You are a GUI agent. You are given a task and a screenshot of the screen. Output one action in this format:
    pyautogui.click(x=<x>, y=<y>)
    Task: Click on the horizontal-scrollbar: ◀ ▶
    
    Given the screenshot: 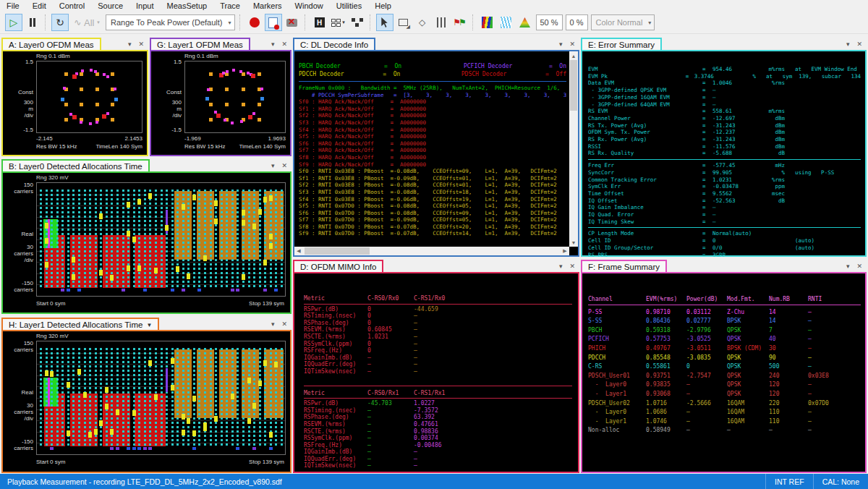 What is the action you would take?
    pyautogui.click(x=432, y=251)
    